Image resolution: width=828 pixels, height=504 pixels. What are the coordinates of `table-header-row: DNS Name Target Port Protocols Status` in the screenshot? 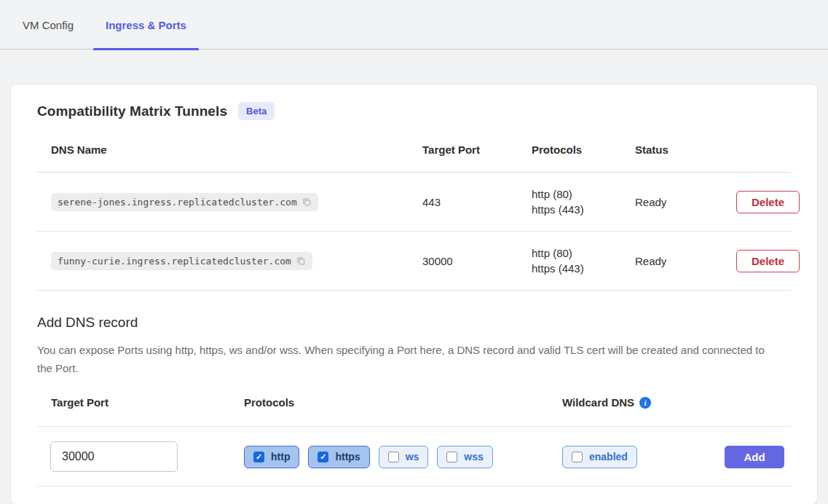 It's located at (414, 154).